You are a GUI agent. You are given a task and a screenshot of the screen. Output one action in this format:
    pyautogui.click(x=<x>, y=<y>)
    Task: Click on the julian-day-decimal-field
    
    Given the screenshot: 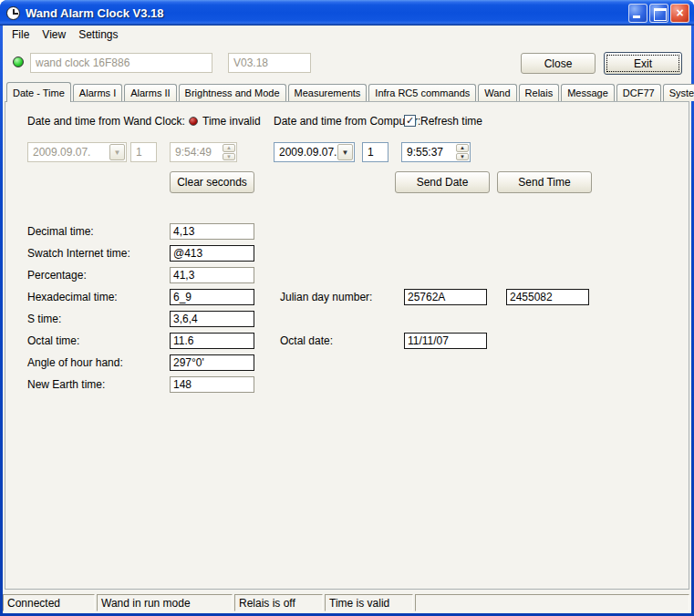 What is the action you would take?
    pyautogui.click(x=547, y=297)
    